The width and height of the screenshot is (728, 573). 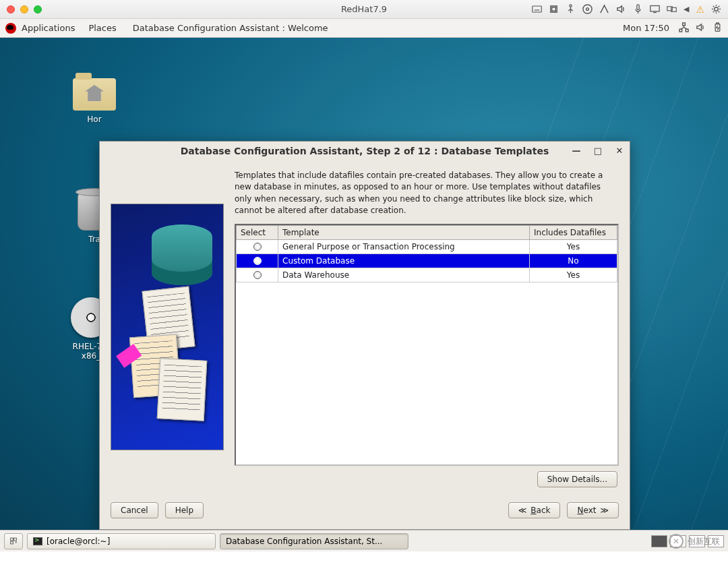 I want to click on col-includes: Includes Datafiles, so click(x=574, y=232).